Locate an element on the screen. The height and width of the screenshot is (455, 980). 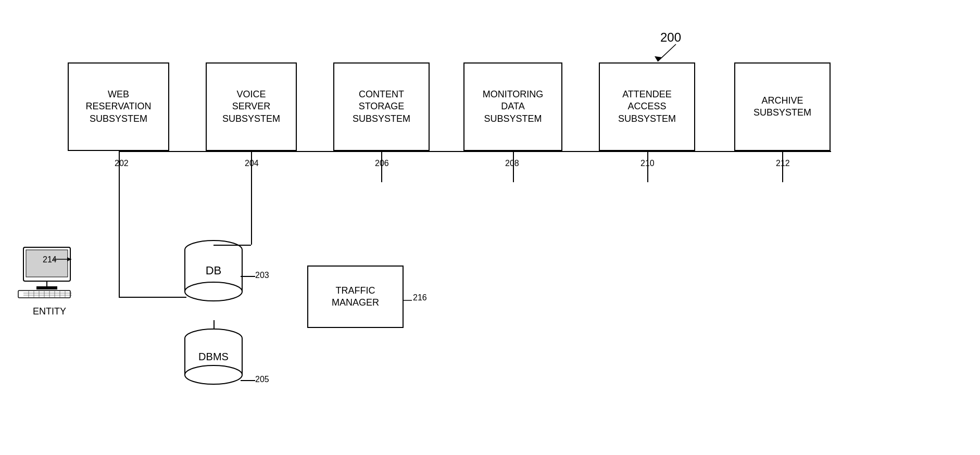
voice-server-box: VOICESERVERSUBSYSTEM is located at coordinates (251, 107).